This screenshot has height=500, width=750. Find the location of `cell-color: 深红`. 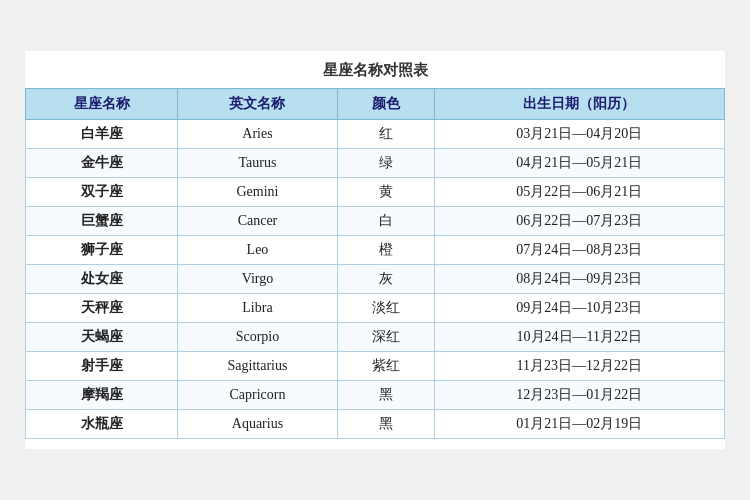

cell-color: 深红 is located at coordinates (386, 338).